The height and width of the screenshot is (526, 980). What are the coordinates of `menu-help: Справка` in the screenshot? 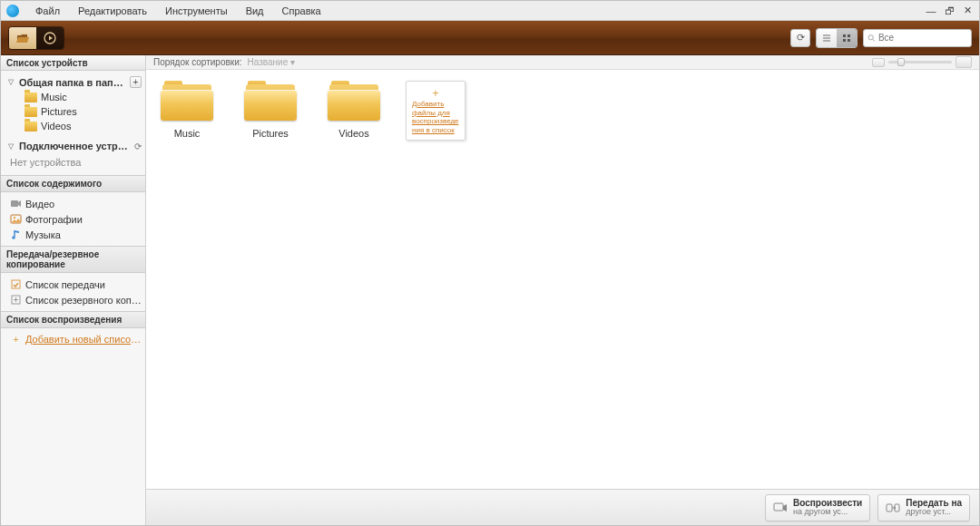 It's located at (301, 11).